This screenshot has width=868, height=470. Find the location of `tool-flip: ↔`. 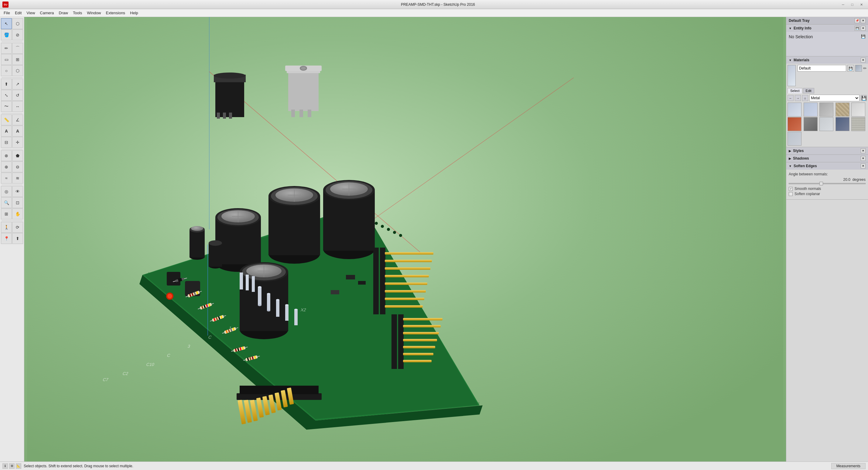

tool-flip: ↔ is located at coordinates (18, 106).